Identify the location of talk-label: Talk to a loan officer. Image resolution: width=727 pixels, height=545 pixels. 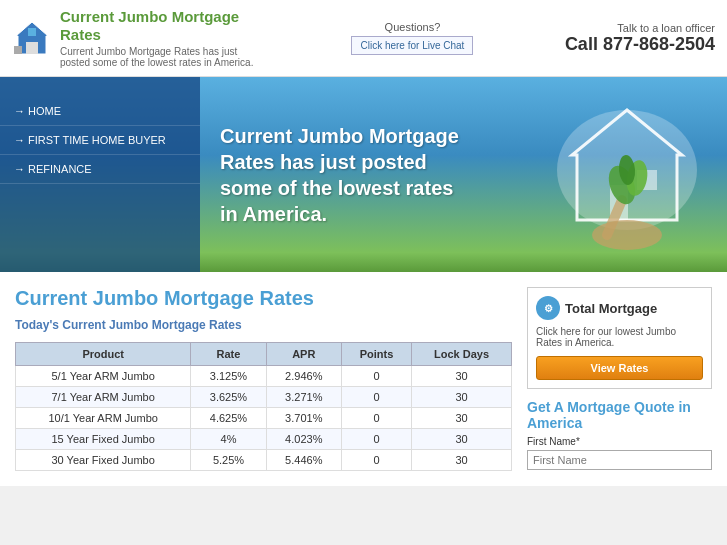
(640, 28).